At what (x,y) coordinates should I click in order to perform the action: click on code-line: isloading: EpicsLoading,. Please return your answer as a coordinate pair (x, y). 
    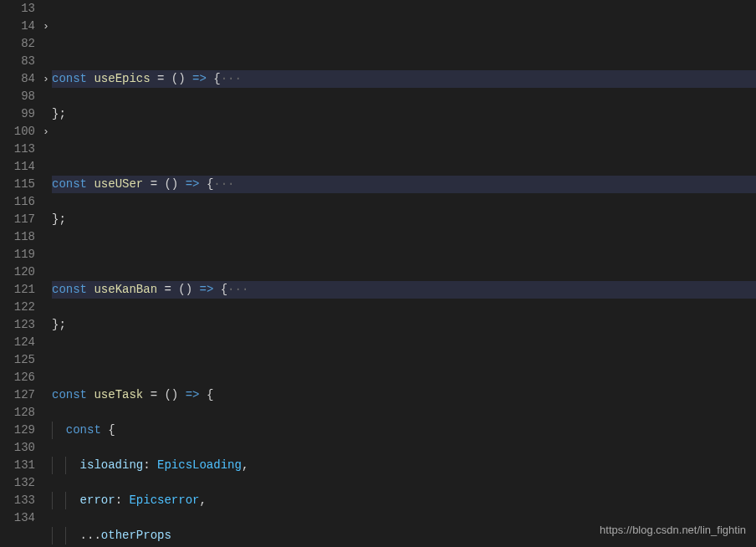
    Looking at the image, I should click on (404, 465).